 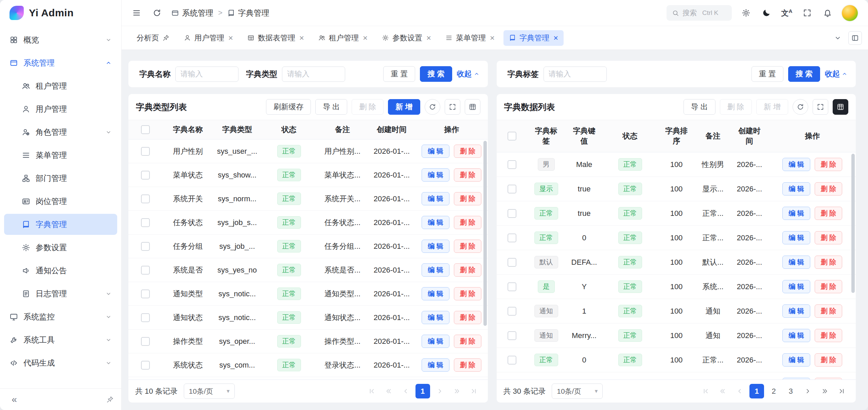 I want to click on page-2-button: 2, so click(x=774, y=391).